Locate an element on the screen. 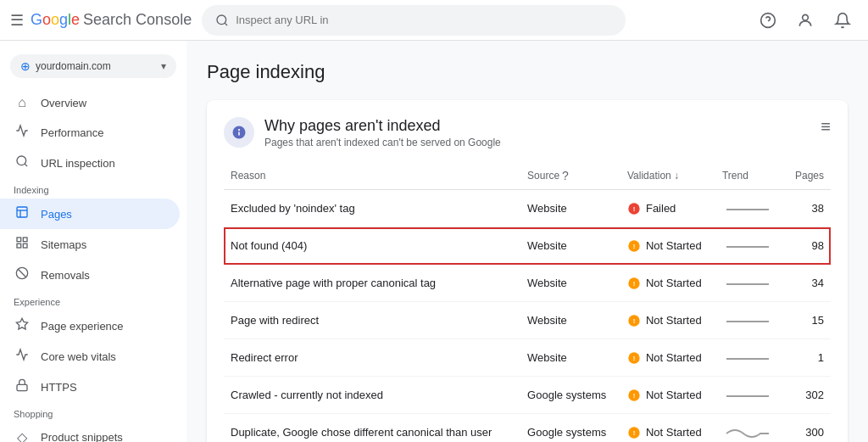 The height and width of the screenshot is (442, 868). url-inspection-input is located at coordinates (424, 20).